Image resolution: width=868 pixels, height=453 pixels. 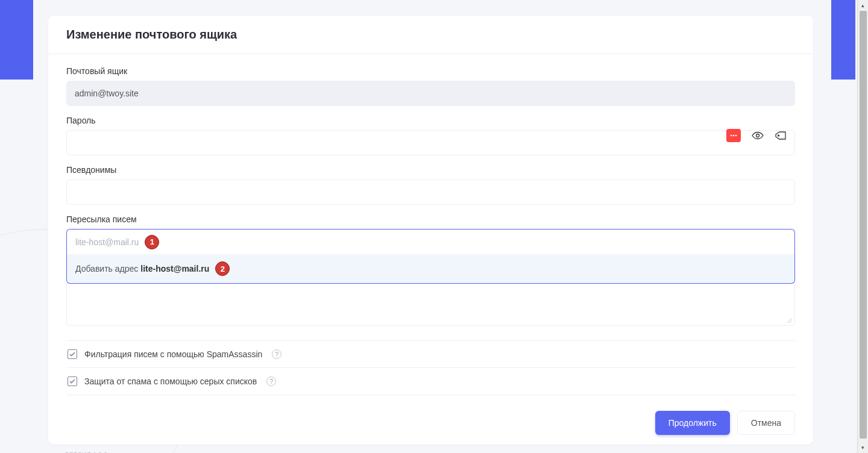 What do you see at coordinates (734, 136) in the screenshot?
I see `password-dots-icon` at bounding box center [734, 136].